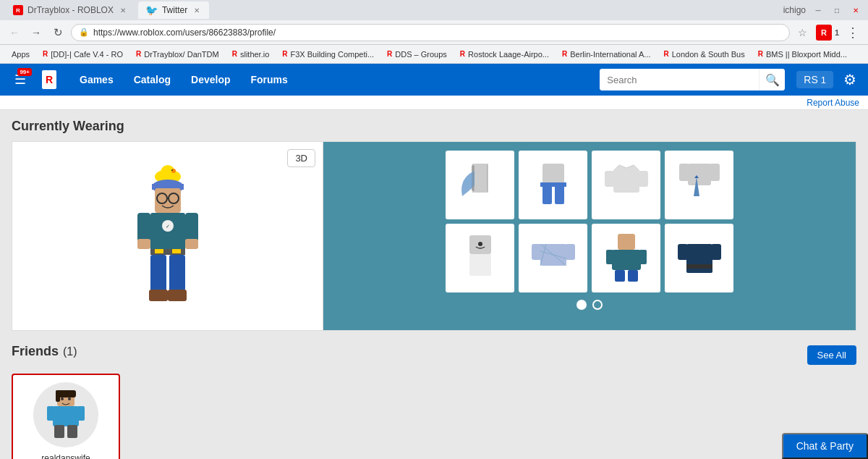 This screenshot has width=868, height=459. I want to click on address-bar: ← → ↻ 🔒 https://www.roblox.com/users/866…, so click(434, 33).